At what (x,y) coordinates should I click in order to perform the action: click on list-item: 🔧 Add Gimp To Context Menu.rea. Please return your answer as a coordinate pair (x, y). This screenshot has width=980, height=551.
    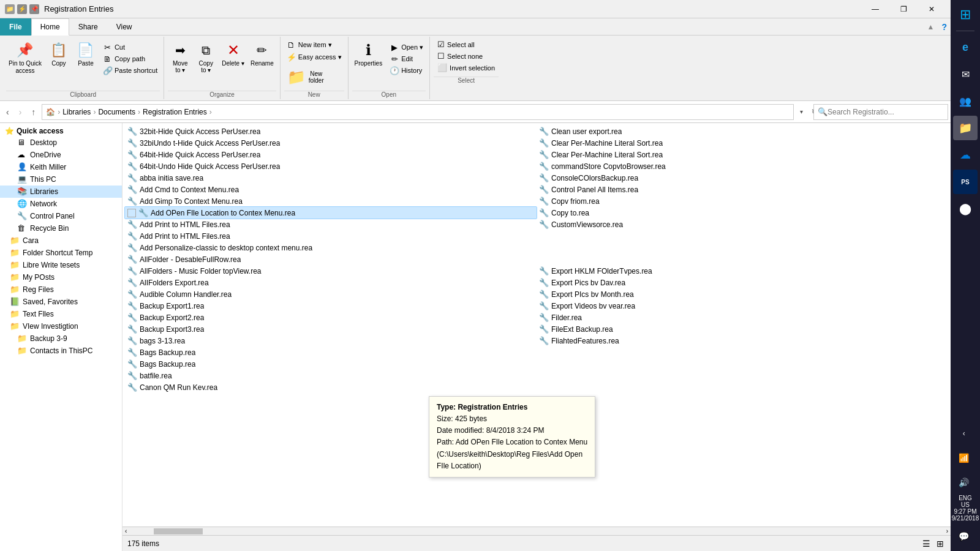
    Looking at the image, I should click on (331, 201).